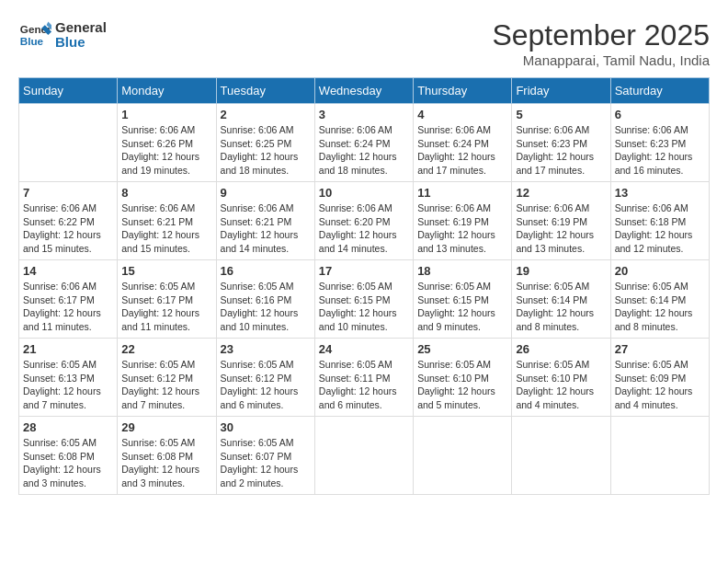 This screenshot has height=563, width=728. What do you see at coordinates (364, 270) in the screenshot?
I see `day-number: 17` at bounding box center [364, 270].